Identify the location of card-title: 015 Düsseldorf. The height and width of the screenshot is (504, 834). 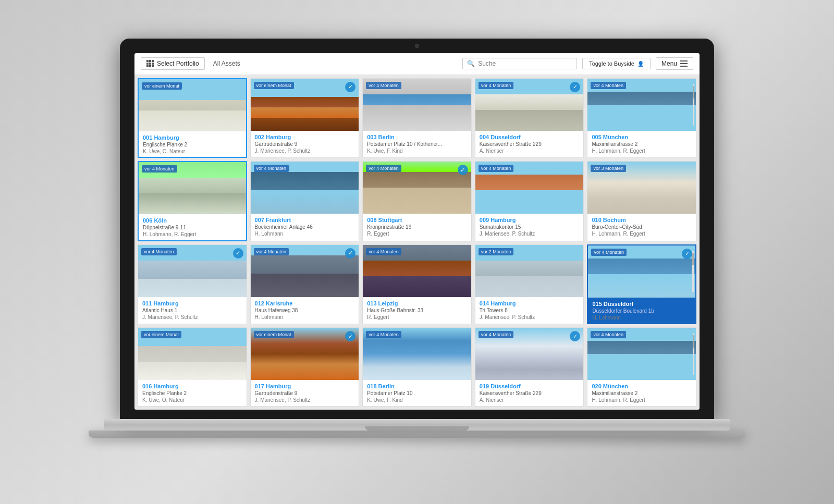
(642, 304).